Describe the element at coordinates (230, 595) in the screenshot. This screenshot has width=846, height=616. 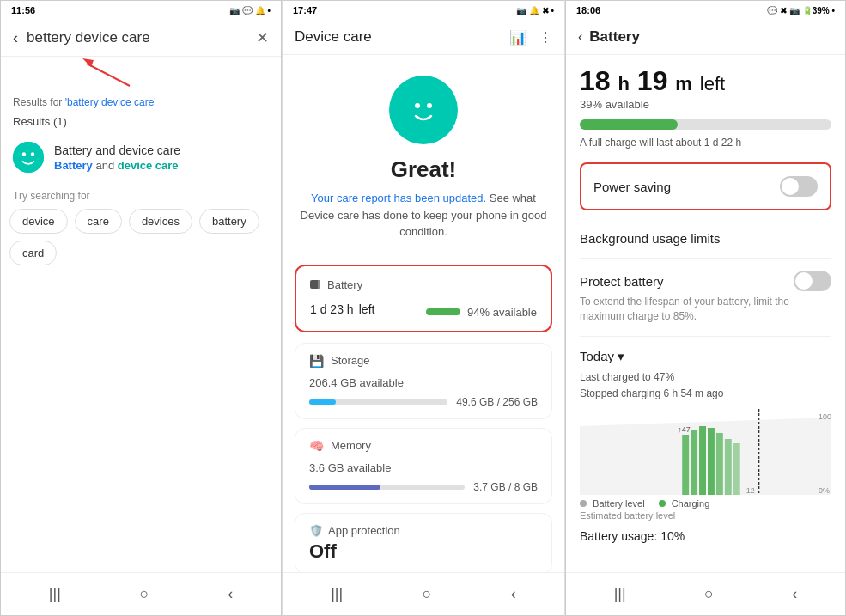
I see `nav-back-1: ‹` at that location.